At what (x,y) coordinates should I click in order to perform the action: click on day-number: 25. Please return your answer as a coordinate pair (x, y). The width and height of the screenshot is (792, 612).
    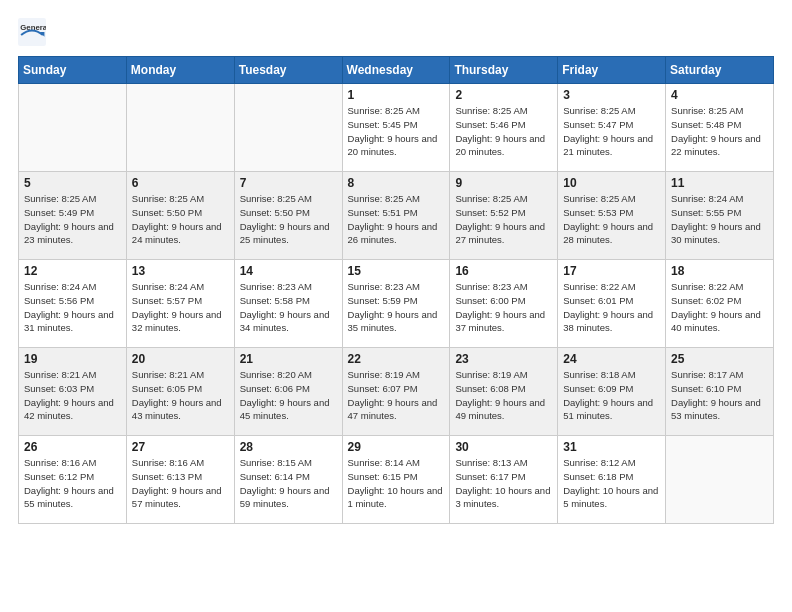
    Looking at the image, I should click on (720, 359).